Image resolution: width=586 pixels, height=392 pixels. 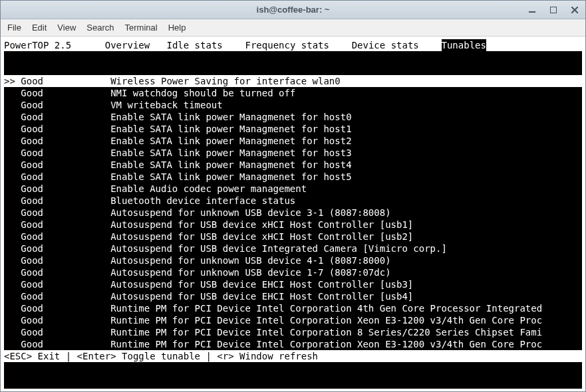 I want to click on row-description: Autosuspend for unknown USB device 3-1 (…, so click(x=346, y=213).